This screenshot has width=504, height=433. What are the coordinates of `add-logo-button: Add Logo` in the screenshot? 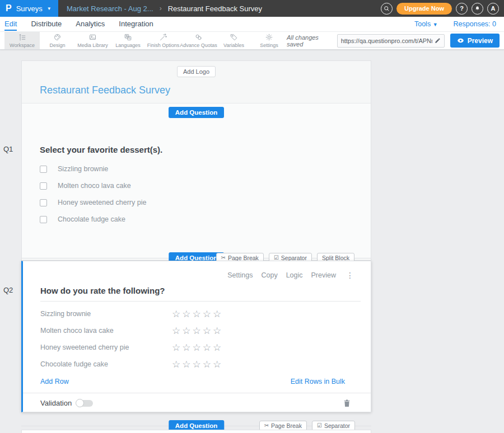 It's located at (196, 72).